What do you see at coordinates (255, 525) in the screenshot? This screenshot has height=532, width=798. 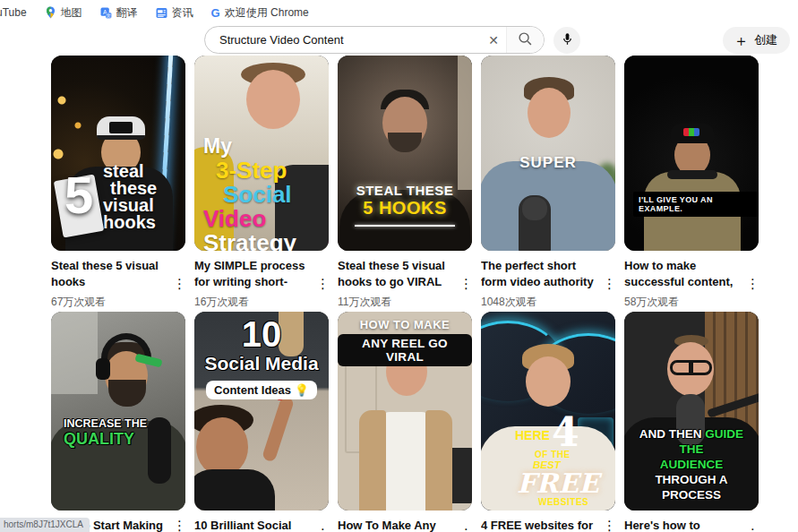 I see `video-title: 10 Brilliant Social Media` at bounding box center [255, 525].